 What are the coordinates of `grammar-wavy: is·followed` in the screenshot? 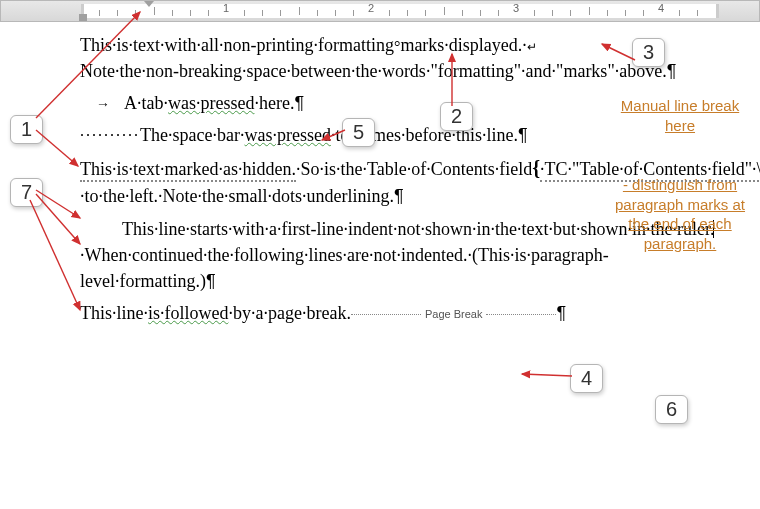 It's located at (188, 313).